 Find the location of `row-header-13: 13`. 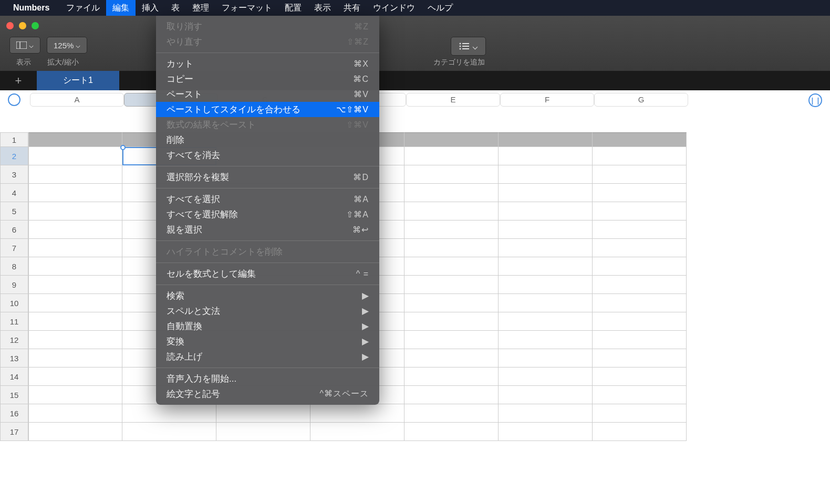

row-header-13: 13 is located at coordinates (14, 358).